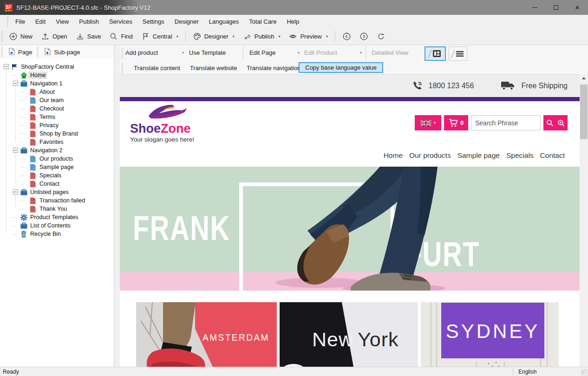 The height and width of the screenshot is (376, 588). Describe the element at coordinates (207, 53) in the screenshot. I see `use-template-button: Use Template` at that location.